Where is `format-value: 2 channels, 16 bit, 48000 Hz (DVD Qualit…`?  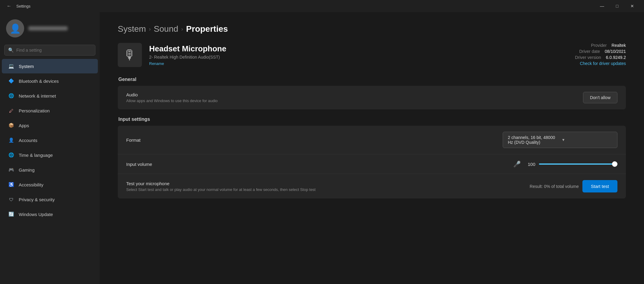
format-value: 2 channels, 16 bit, 48000 Hz (DVD Qualit… is located at coordinates (533, 140).